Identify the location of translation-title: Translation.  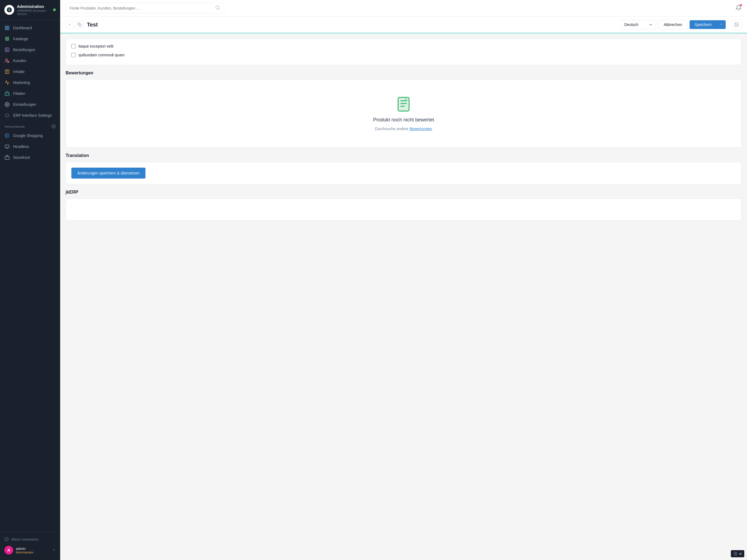
(404, 155).